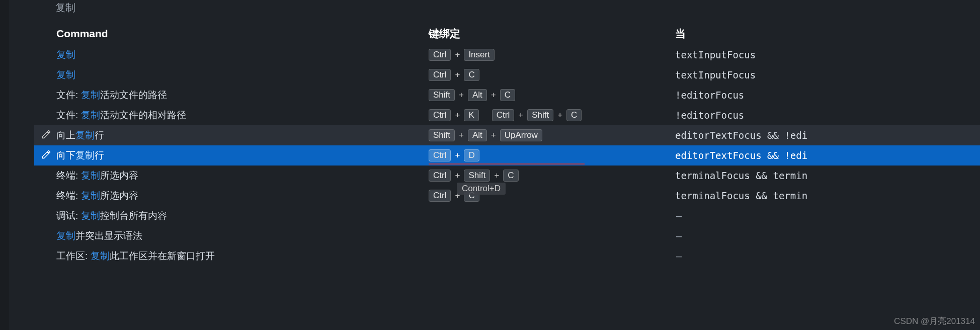  I want to click on command-cell: 调试: 复制控制台所有内容, so click(242, 216).